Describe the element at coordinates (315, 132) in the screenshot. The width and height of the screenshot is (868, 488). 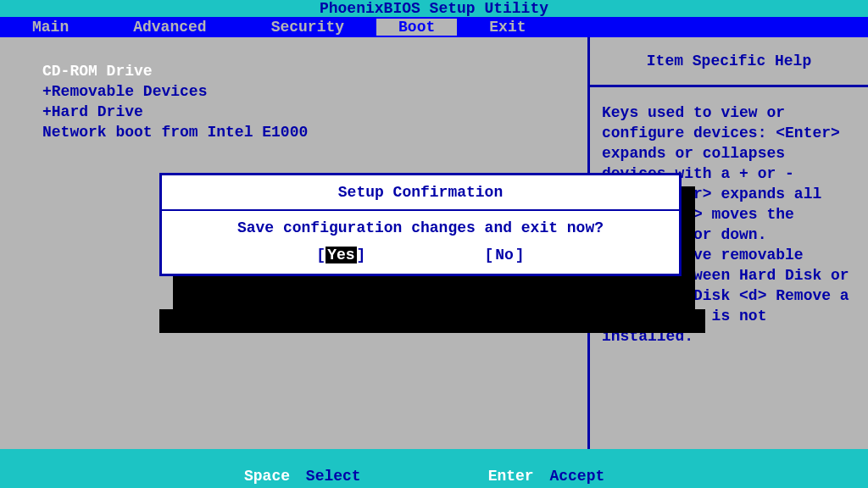
I see `boot-item-network: Network boot from Intel E1000` at that location.